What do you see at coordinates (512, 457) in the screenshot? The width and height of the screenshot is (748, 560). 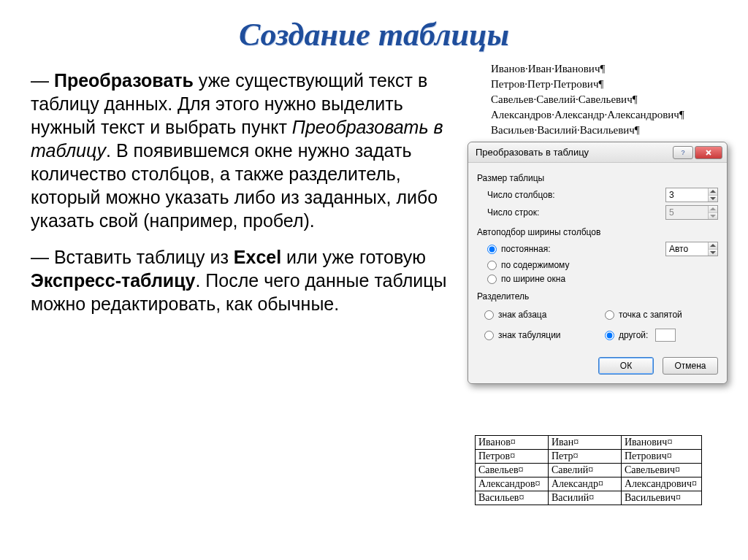 I see `cell: Петров¤` at bounding box center [512, 457].